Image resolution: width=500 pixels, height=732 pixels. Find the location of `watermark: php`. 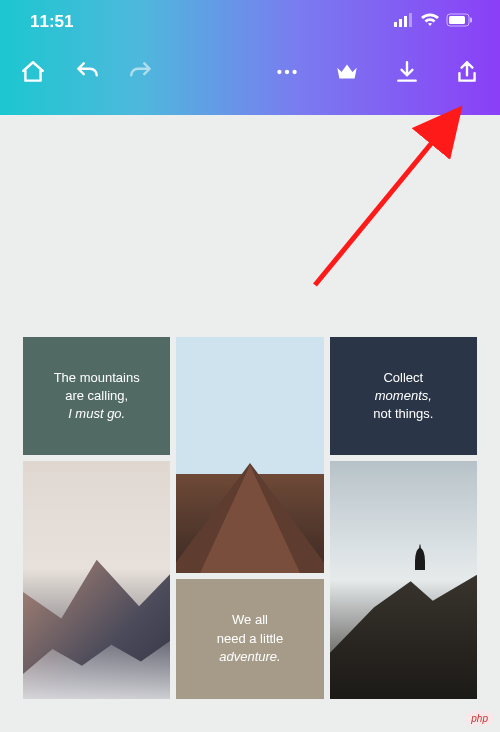

watermark: php is located at coordinates (480, 718).